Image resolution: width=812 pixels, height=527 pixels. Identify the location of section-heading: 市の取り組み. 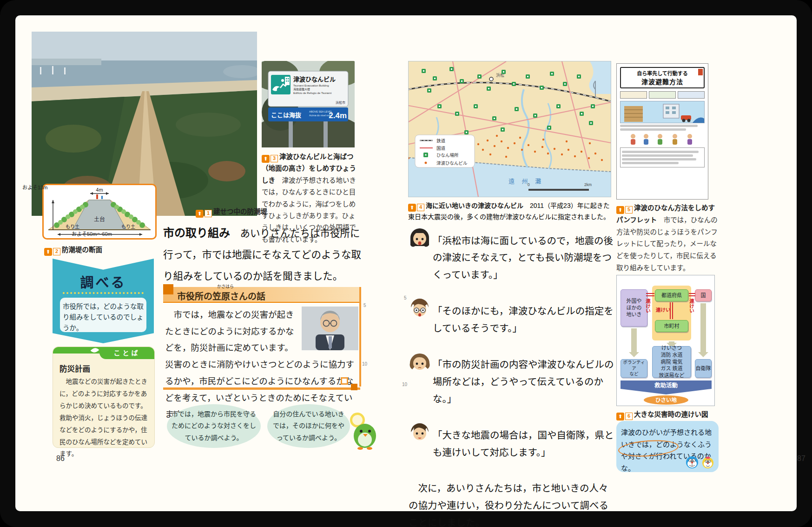
(197, 233).